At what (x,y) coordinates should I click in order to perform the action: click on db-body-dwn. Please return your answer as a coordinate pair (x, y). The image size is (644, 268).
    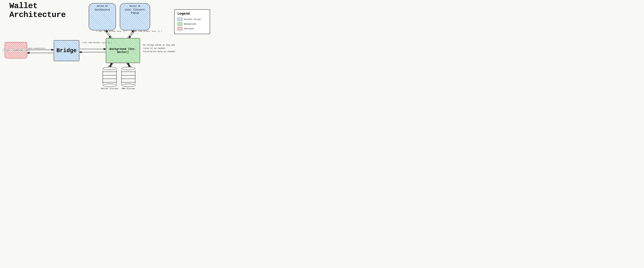
    Looking at the image, I should click on (128, 77).